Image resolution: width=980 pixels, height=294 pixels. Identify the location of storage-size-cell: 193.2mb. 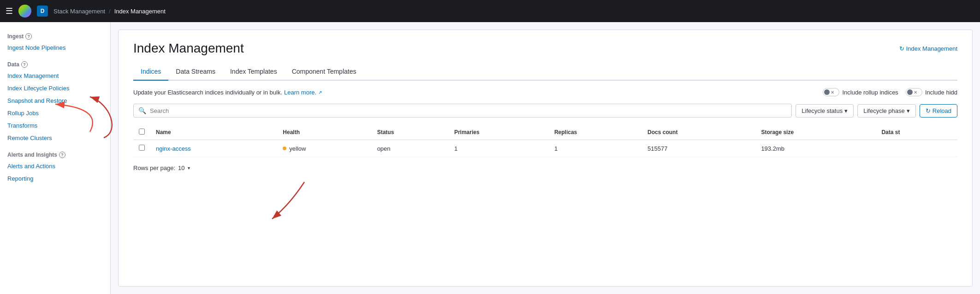
(815, 148).